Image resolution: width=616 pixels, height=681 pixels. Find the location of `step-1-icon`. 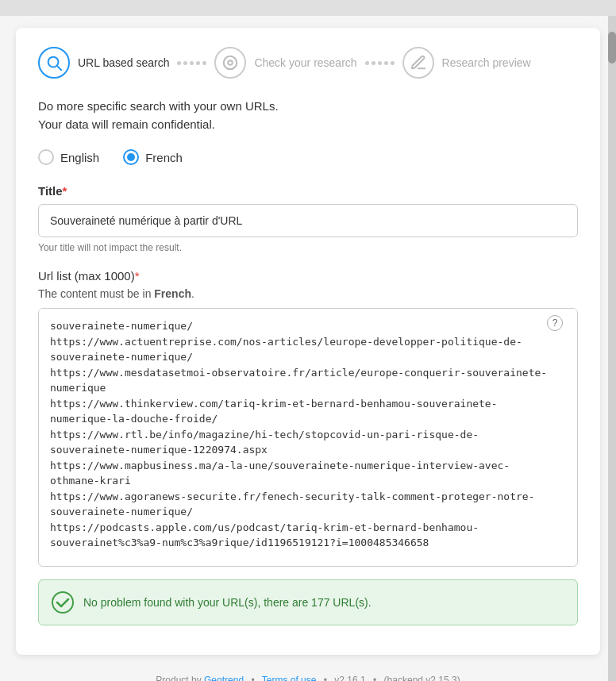

step-1-icon is located at coordinates (54, 63).